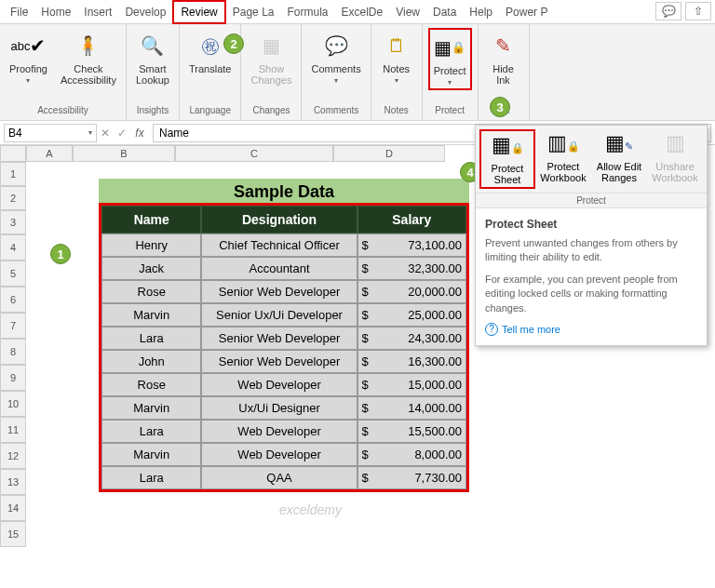  I want to click on row-7: 7, so click(13, 326).